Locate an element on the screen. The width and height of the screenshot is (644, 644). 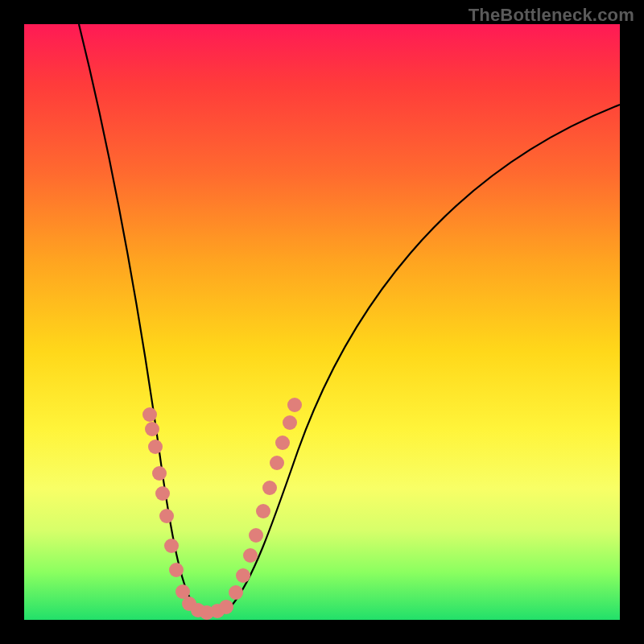
watermark-text: TheBottleneck.com is located at coordinates (551, 15).